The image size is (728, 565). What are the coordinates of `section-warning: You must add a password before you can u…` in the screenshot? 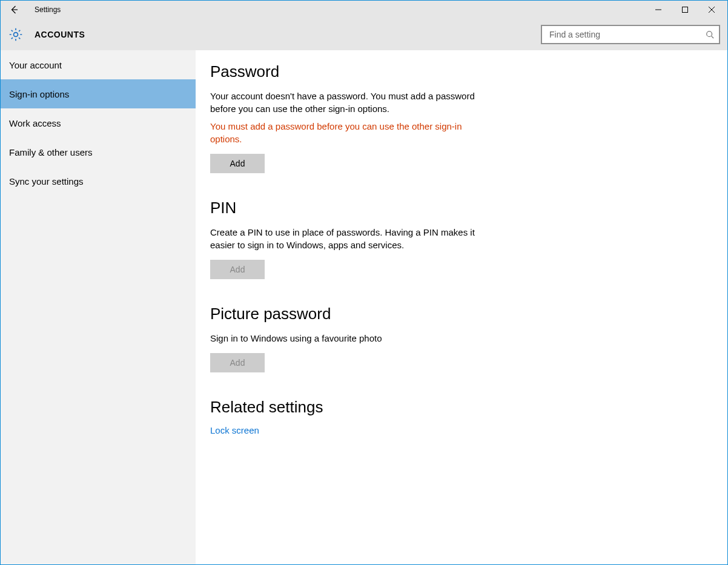 It's located at (349, 133).